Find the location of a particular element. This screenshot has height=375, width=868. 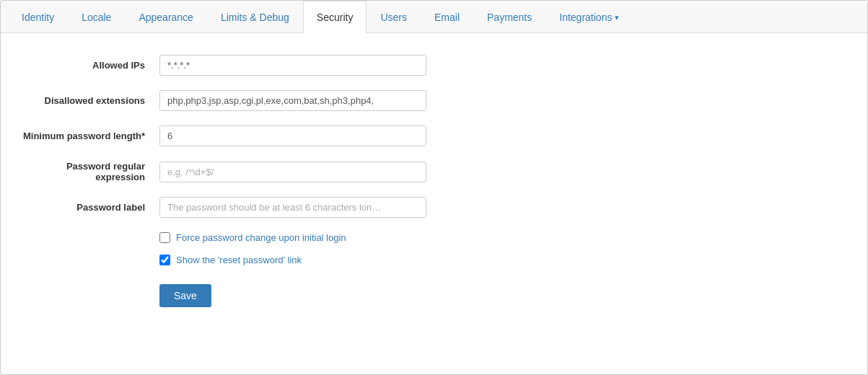

tab-integrations: Integrations ▾ is located at coordinates (589, 17).